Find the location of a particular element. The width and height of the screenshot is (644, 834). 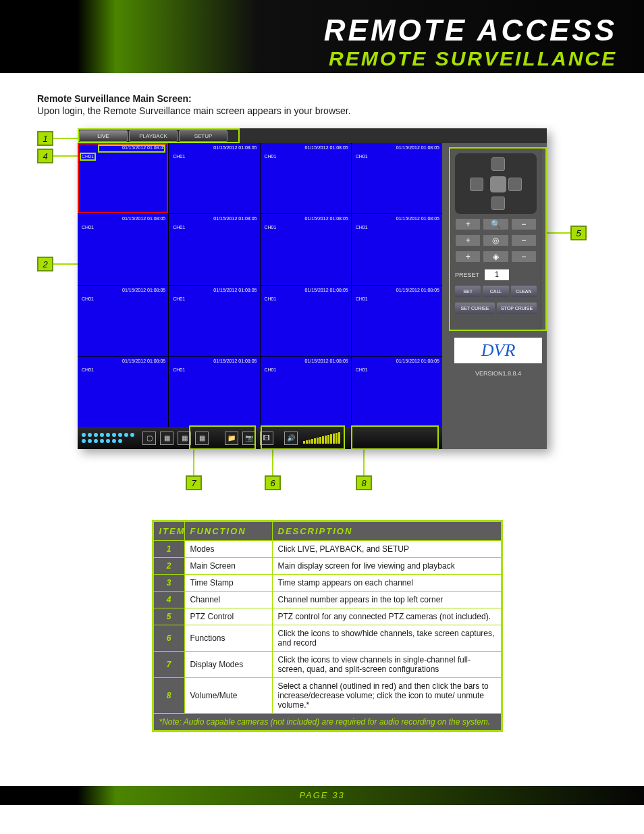

row-function: Main Screen is located at coordinates (228, 566).